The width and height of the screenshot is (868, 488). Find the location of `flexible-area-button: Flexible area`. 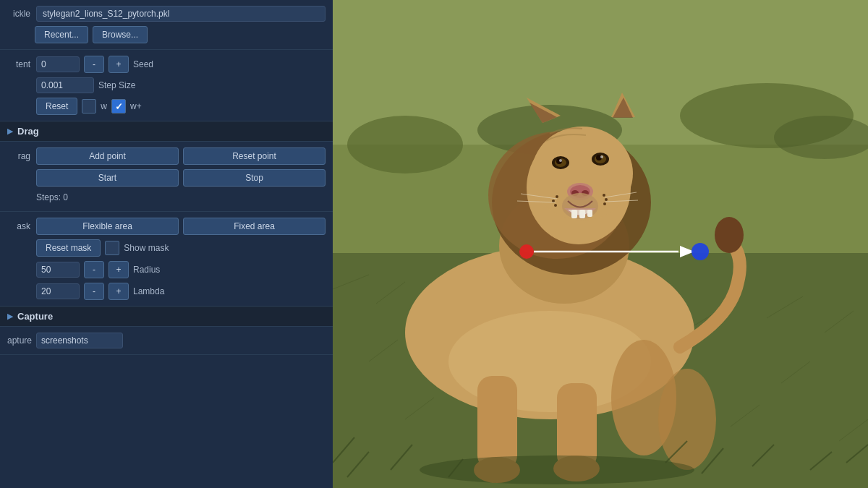

flexible-area-button: Flexible area is located at coordinates (107, 226).